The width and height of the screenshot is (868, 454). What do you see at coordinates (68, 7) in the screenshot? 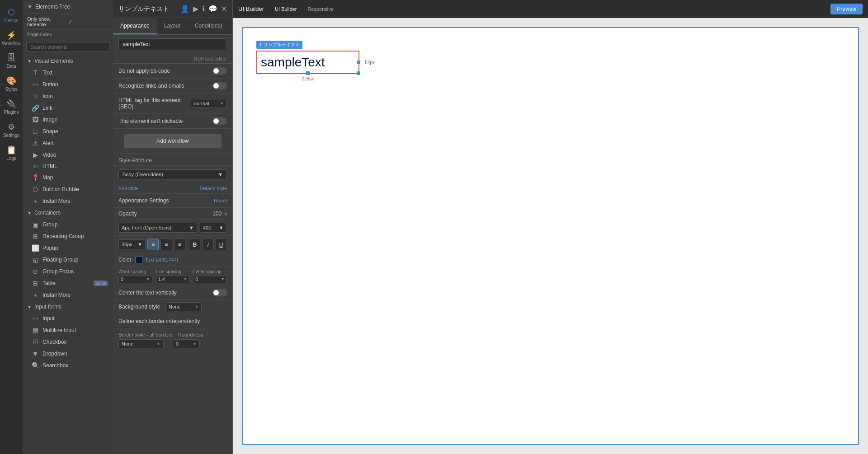
I see `elements-tree-header: ▼ Elements Tree` at bounding box center [68, 7].